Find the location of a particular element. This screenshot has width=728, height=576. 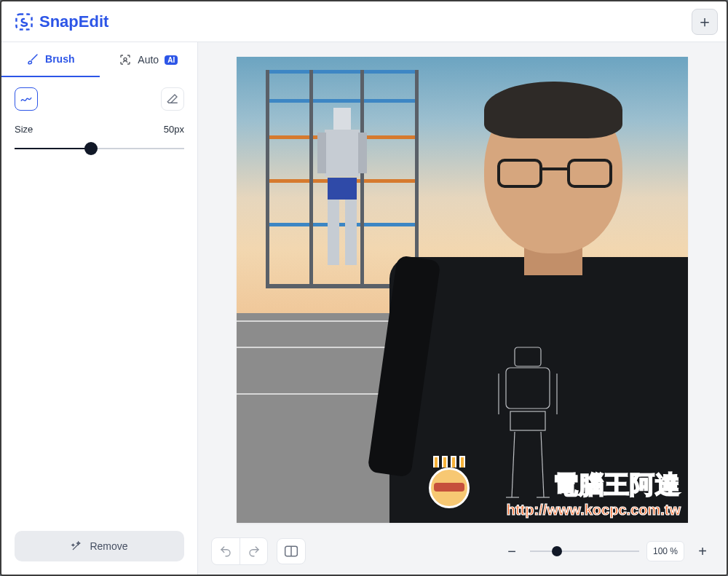

tab-auto: Auto AI is located at coordinates (149, 60).